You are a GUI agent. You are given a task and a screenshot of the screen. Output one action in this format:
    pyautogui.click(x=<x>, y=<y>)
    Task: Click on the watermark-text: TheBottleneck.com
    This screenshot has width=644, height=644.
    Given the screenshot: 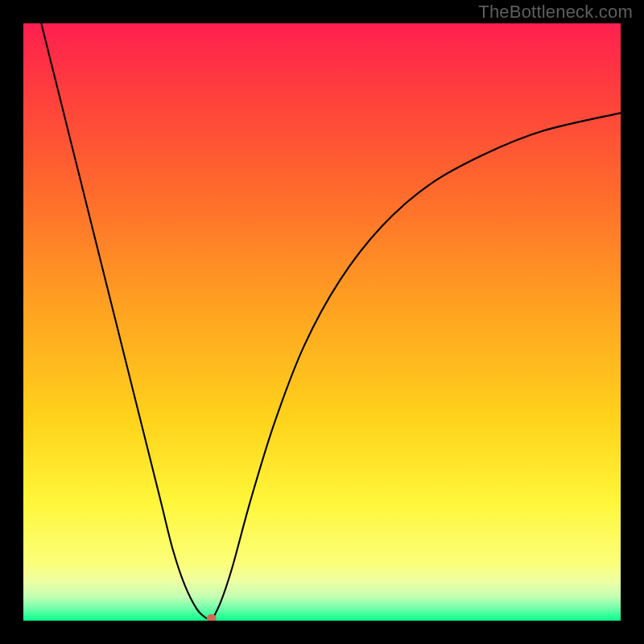 What is the action you would take?
    pyautogui.click(x=555, y=12)
    